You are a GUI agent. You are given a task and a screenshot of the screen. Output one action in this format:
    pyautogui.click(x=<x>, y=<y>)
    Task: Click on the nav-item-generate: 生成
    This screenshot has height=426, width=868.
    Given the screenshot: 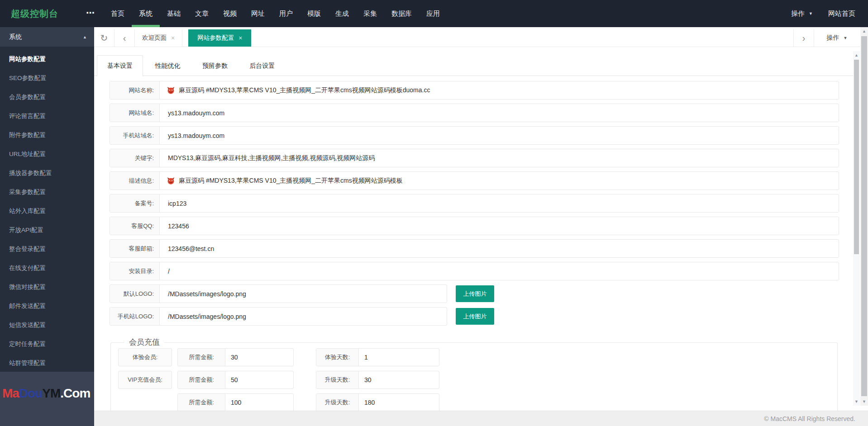 What is the action you would take?
    pyautogui.click(x=342, y=14)
    